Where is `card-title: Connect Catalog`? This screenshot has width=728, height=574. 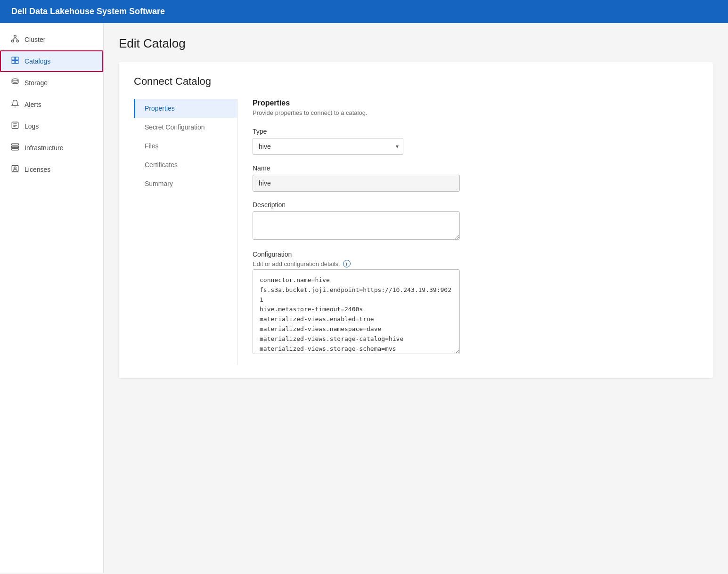
card-title: Connect Catalog is located at coordinates (416, 81).